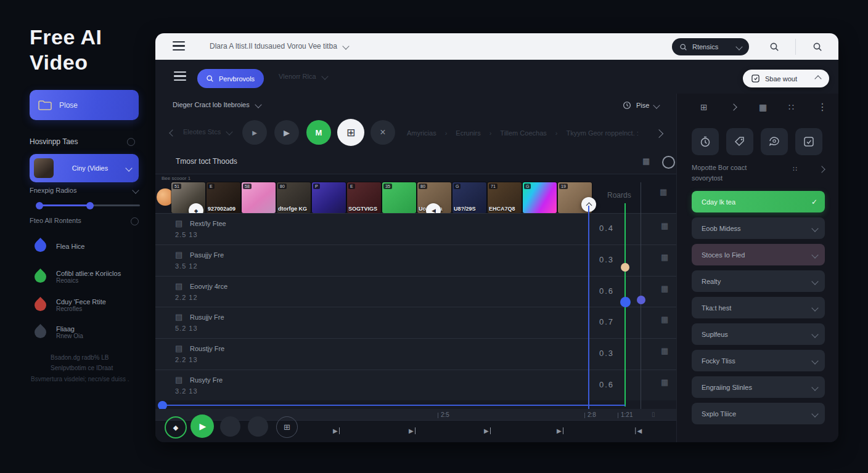 The width and height of the screenshot is (868, 473). I want to click on timeline-track: ▤ Eoovrjy 4rce 2.2 12 0.6 ▦, so click(416, 291).